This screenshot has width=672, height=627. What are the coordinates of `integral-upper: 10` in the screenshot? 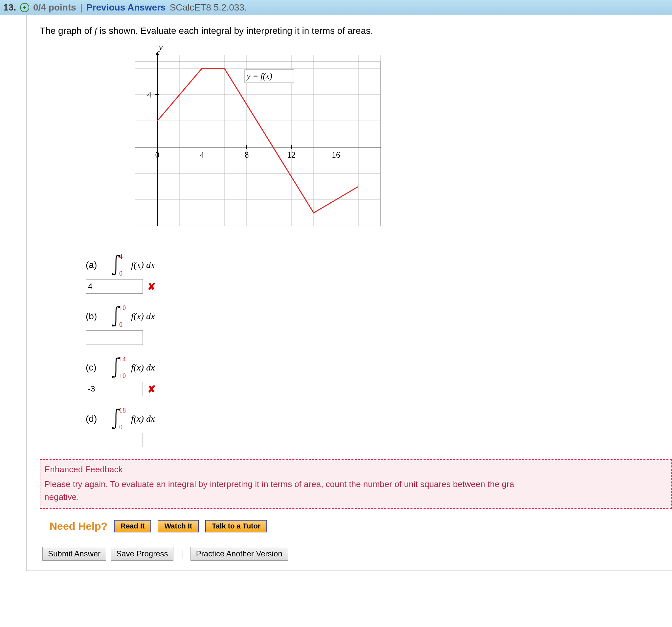 It's located at (122, 308).